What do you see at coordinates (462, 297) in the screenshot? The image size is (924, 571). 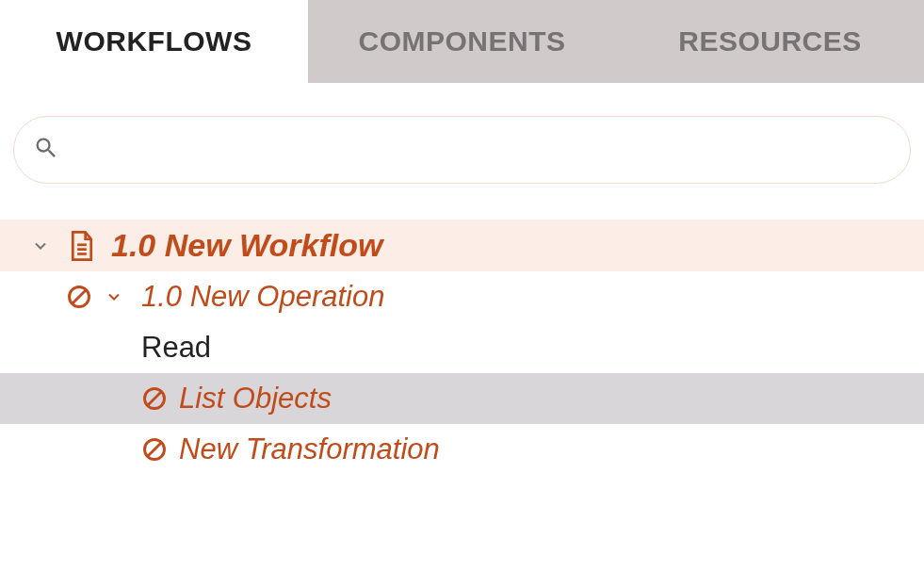 I see `tree-row-operation: 1.0 New Operation` at bounding box center [462, 297].